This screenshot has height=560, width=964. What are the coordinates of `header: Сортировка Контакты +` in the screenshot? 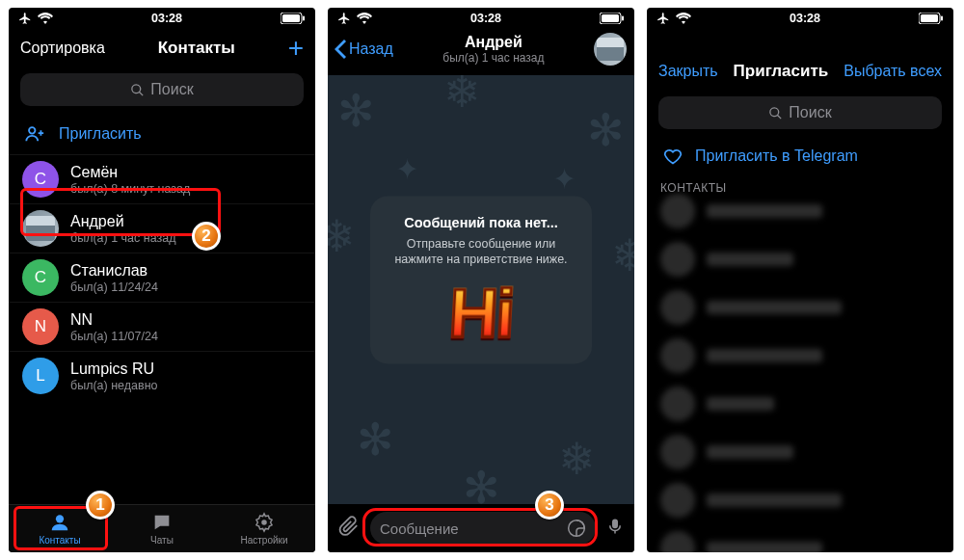 It's located at (162, 48).